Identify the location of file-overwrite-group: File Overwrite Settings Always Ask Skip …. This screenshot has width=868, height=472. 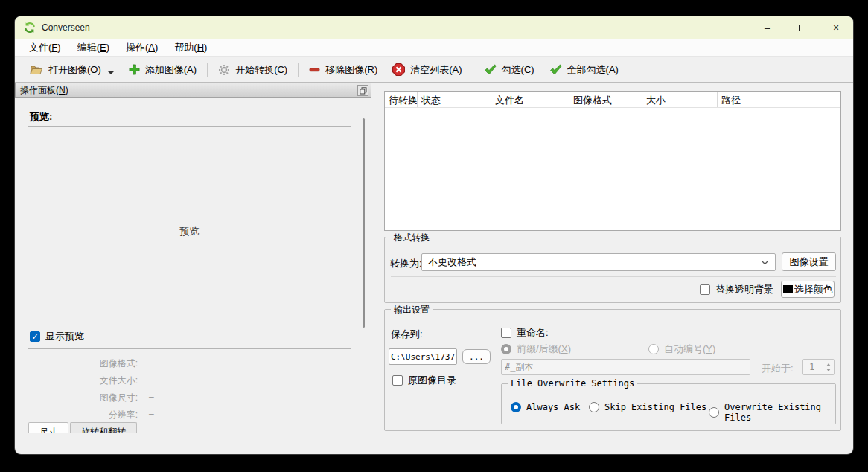
(668, 404).